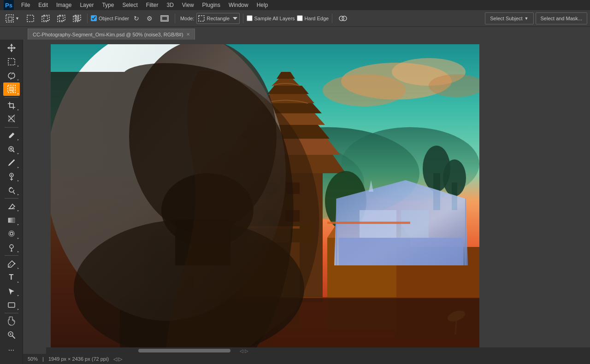 This screenshot has width=590, height=364. What do you see at coordinates (12, 264) in the screenshot?
I see `pen-tool-btn: ▸` at bounding box center [12, 264].